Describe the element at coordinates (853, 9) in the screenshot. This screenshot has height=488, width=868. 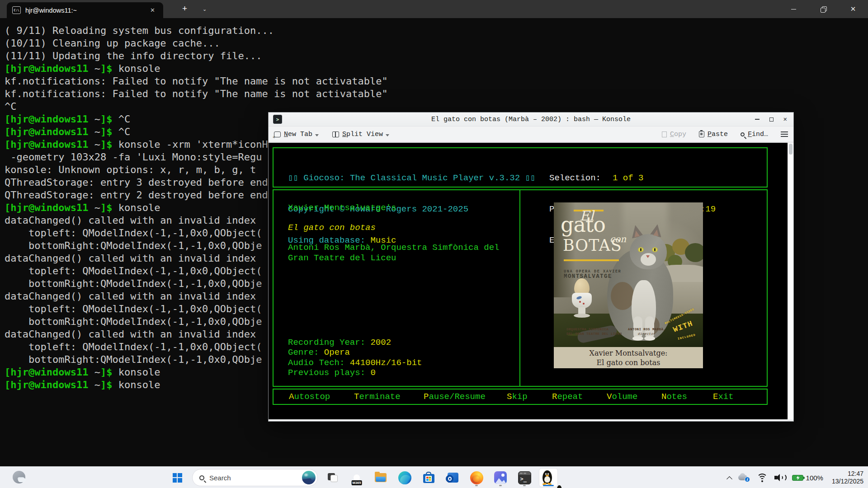
I see `close-button: ✕` at that location.